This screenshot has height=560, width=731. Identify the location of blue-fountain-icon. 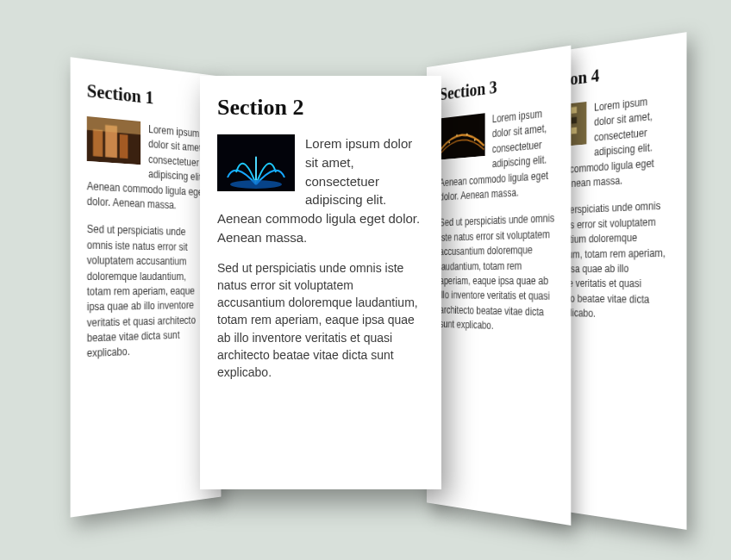
(256, 163).